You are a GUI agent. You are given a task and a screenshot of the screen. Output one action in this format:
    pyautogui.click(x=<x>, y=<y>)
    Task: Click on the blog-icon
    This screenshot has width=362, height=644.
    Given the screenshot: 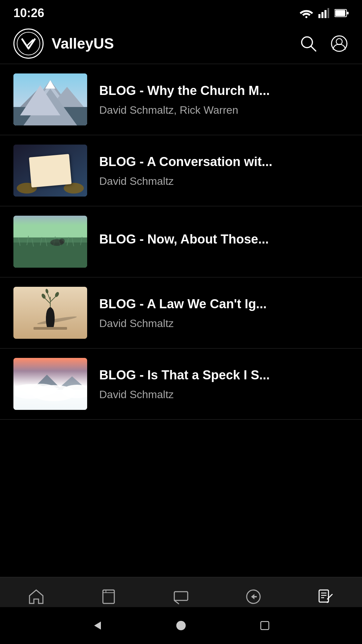 What is the action you would take?
    pyautogui.click(x=326, y=597)
    